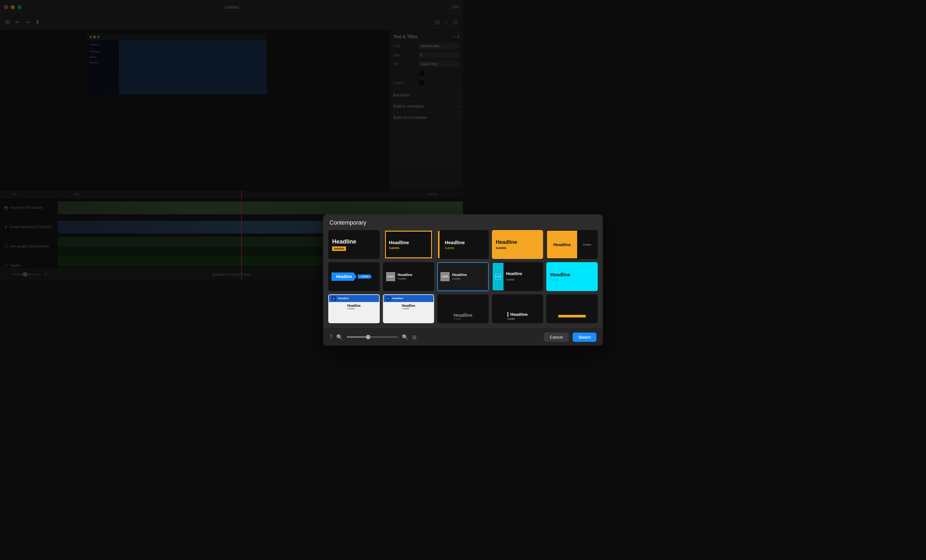 Image resolution: width=926 pixels, height=560 pixels. I want to click on logo-box-7: LOGO, so click(391, 276).